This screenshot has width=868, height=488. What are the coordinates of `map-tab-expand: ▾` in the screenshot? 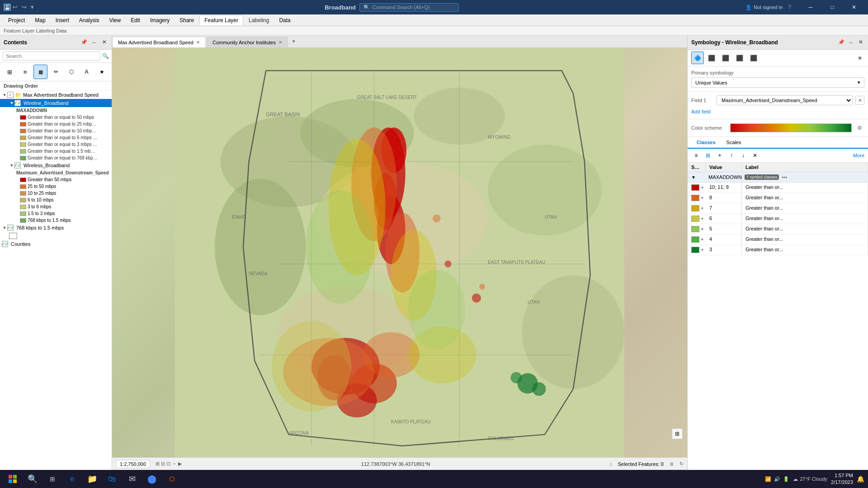 It's located at (294, 42).